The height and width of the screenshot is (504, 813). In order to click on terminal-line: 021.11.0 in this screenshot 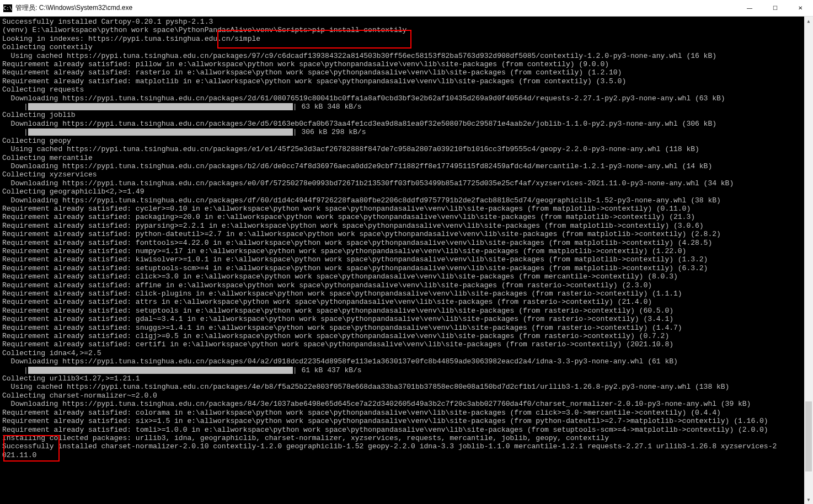, I will do `click(406, 455)`.